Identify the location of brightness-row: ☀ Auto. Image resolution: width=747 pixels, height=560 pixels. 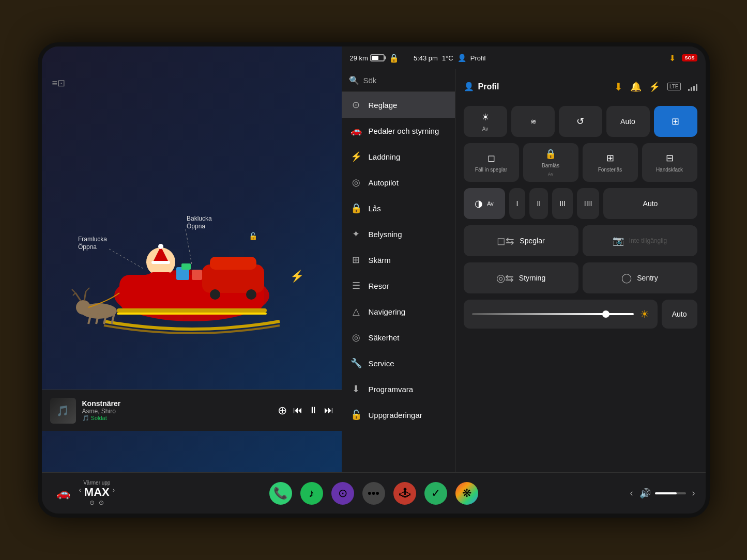
(581, 314).